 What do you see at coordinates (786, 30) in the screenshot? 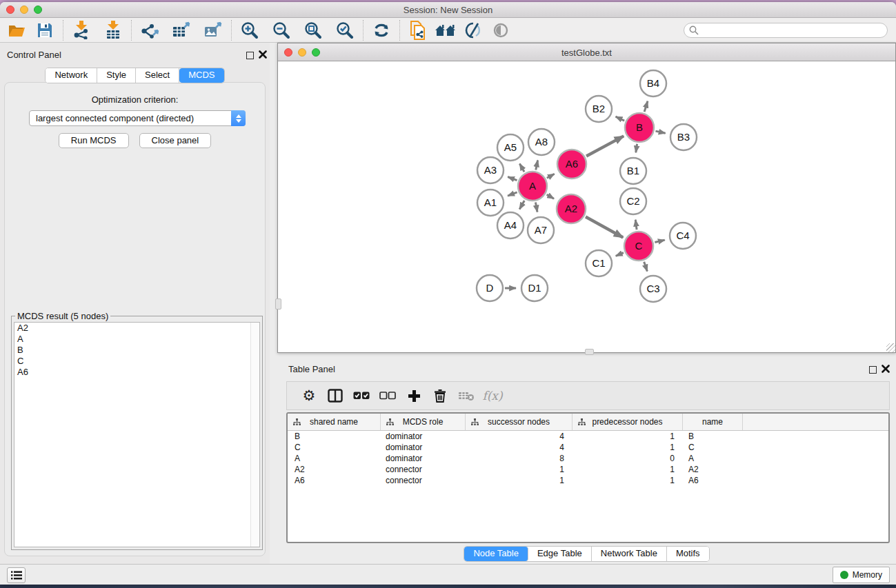
I see `search-input` at bounding box center [786, 30].